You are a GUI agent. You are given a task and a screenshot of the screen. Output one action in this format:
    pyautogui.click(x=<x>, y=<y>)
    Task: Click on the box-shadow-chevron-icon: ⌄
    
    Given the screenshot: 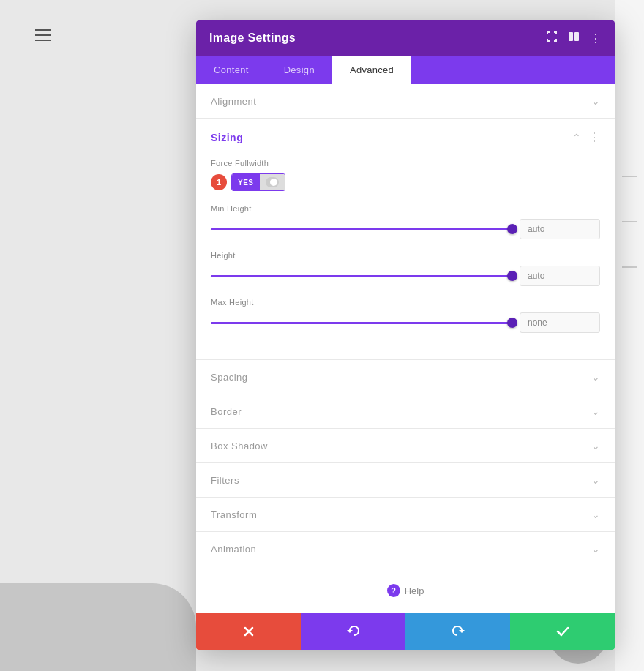 What is the action you would take?
    pyautogui.click(x=596, y=446)
    